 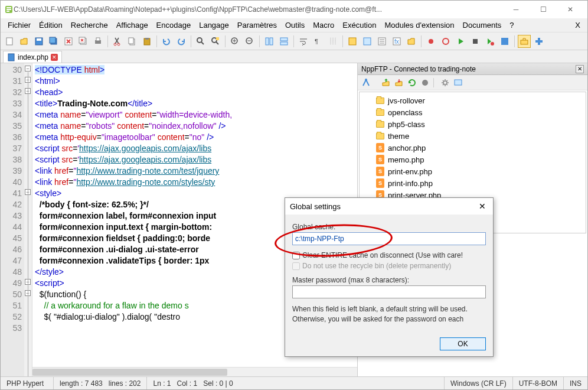 What do you see at coordinates (9, 41) in the screenshot?
I see `new-file-icon` at bounding box center [9, 41].